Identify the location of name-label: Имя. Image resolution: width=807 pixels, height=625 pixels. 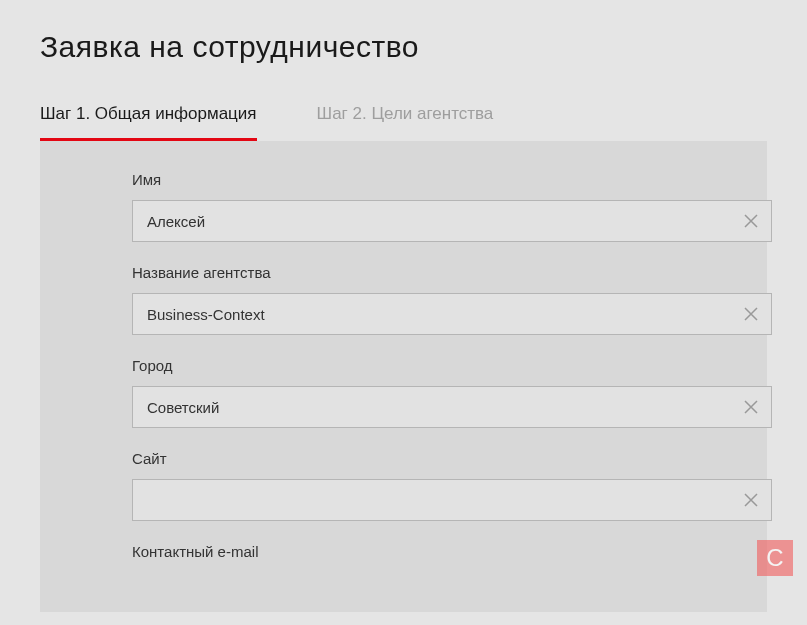
(450, 180).